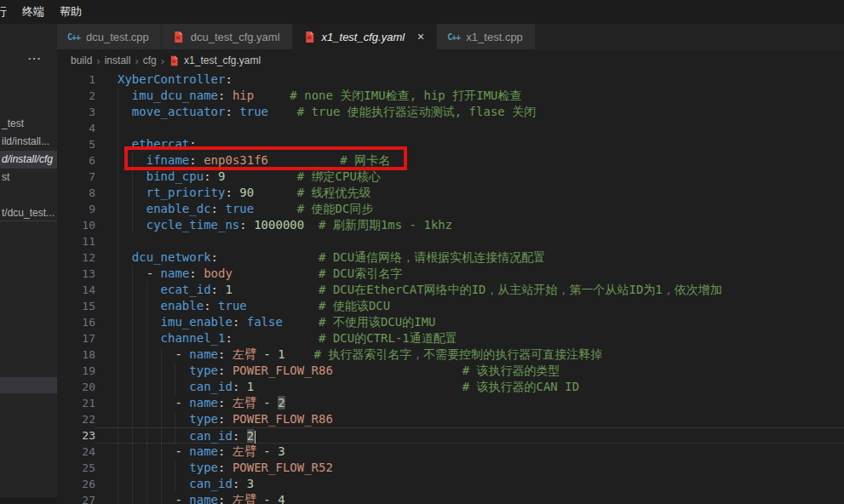  I want to click on code-line-8: 8 rt_priority: 90 # 线程优先级, so click(451, 192).